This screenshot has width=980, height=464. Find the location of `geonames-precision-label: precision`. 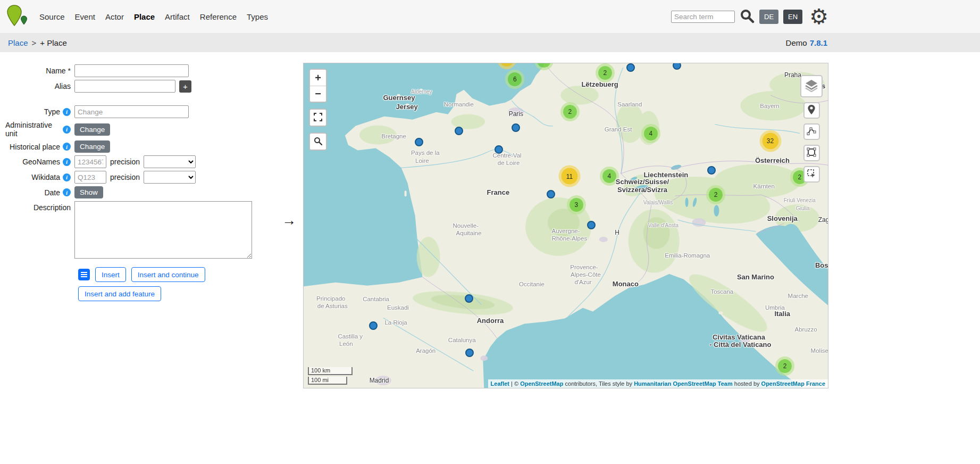

geonames-precision-label: precision is located at coordinates (125, 162).